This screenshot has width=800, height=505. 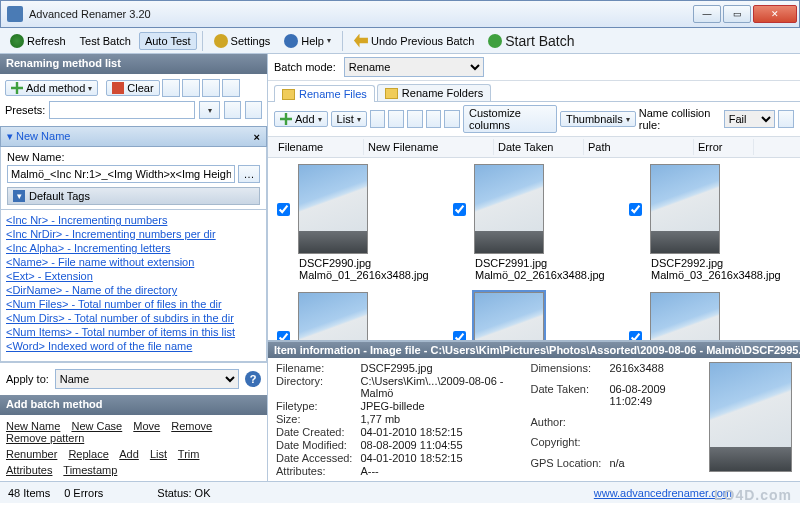 I want to click on tag-link: <DirName> - Name of the directory, so click(x=134, y=290).